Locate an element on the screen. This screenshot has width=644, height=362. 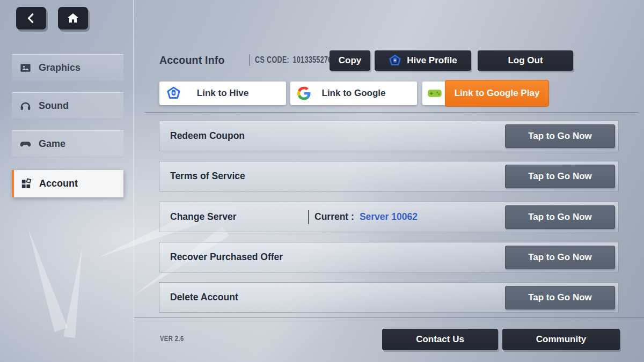
row-label: Delete Account is located at coordinates (204, 297).